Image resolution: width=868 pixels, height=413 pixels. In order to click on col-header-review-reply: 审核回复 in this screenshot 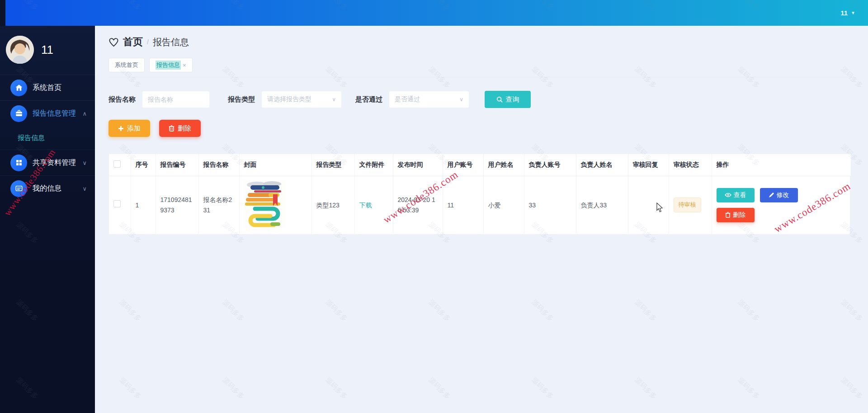, I will do `click(648, 165)`.